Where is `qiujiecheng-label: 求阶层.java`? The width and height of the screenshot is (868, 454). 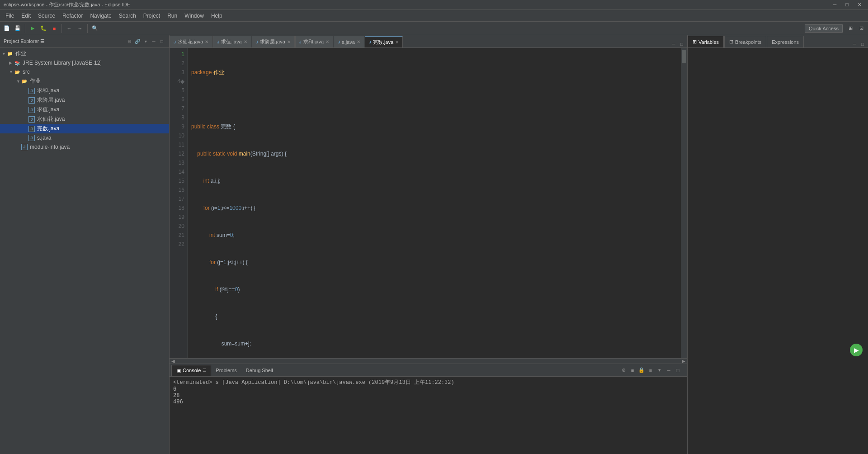
qiujiecheng-label: 求阶层.java is located at coordinates (51, 100).